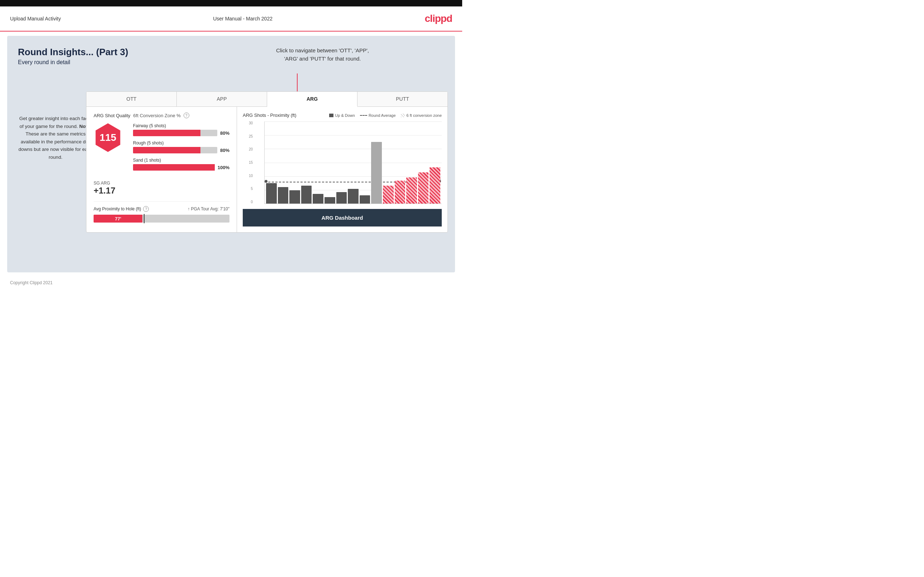 Image resolution: width=924 pixels, height=577 pixels. Describe the element at coordinates (267, 99) in the screenshot. I see `tabs-bar: OTT APP ARG PUTT` at that location.